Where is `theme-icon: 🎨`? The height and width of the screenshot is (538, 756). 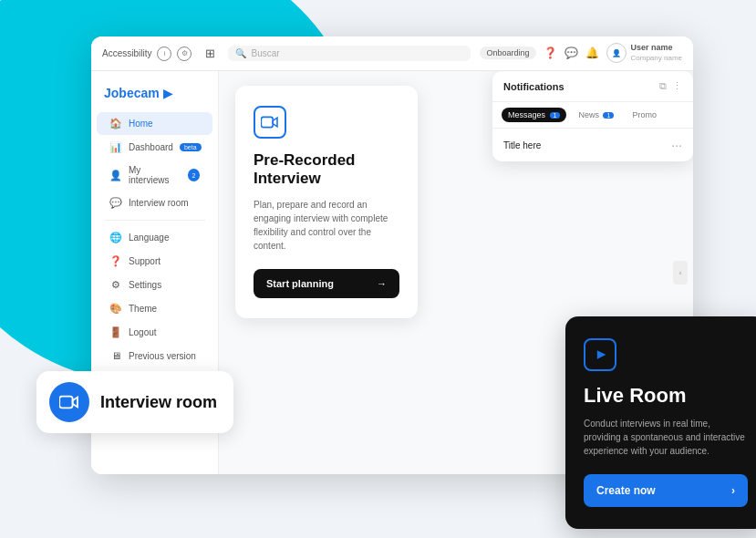
theme-icon: 🎨 is located at coordinates (116, 308).